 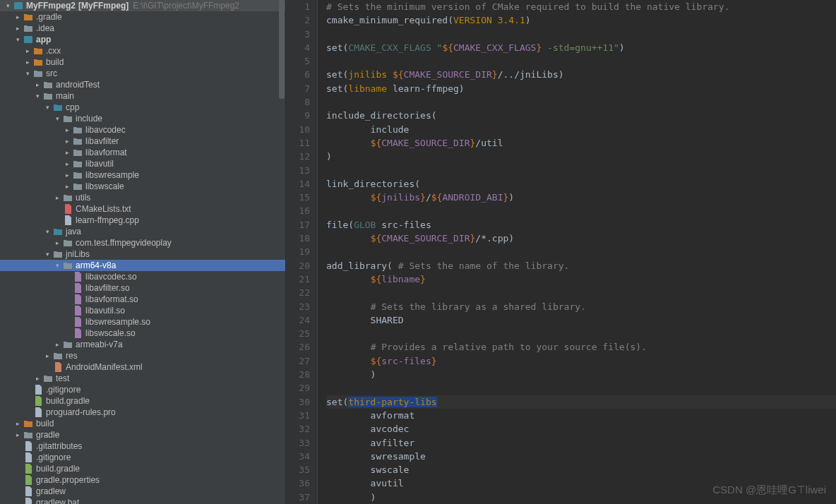 I want to click on code-line: link_directories(, so click(x=581, y=184).